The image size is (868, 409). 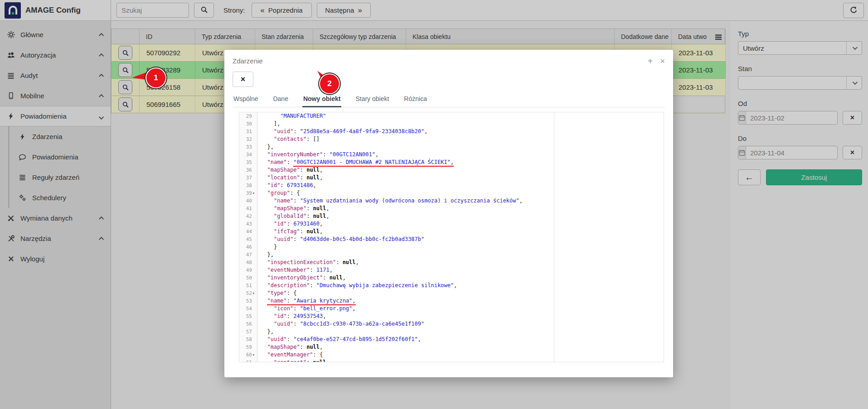 I want to click on code-line: 39▾ "group": {, so click(x=451, y=193).